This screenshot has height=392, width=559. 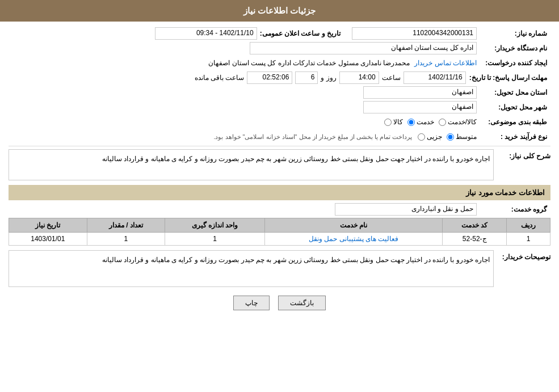 What do you see at coordinates (48, 226) in the screenshot?
I see `col-date-header: تاریخ نیاز` at bounding box center [48, 226].